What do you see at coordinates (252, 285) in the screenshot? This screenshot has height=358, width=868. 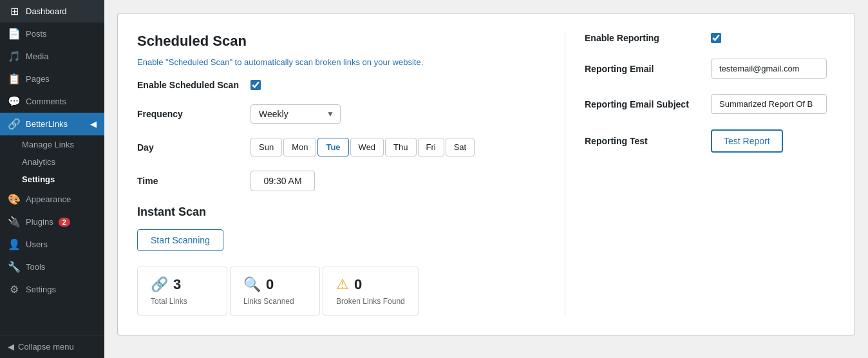 I see `search-icon: 🔍` at bounding box center [252, 285].